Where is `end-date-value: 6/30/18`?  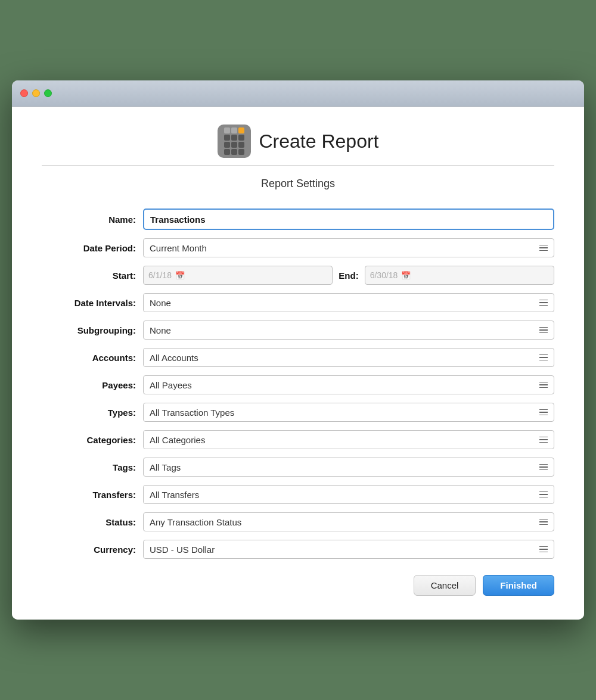
end-date-value: 6/30/18 is located at coordinates (384, 275).